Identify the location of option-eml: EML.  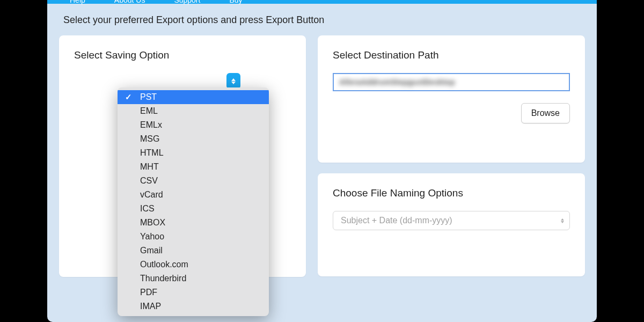
(193, 111).